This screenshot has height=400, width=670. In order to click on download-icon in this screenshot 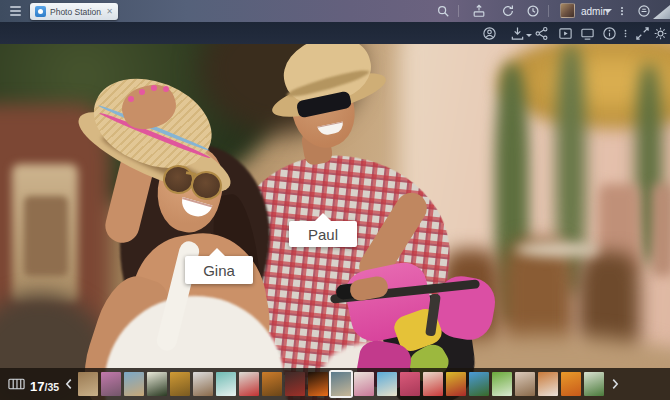, I will do `click(518, 34)`.